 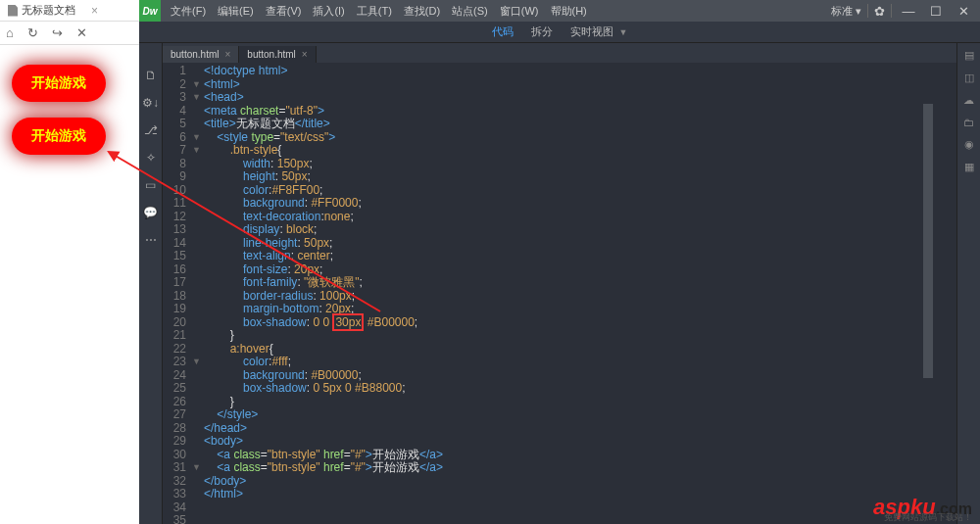 What do you see at coordinates (151, 158) in the screenshot?
I see `node-icon: ✧` at bounding box center [151, 158].